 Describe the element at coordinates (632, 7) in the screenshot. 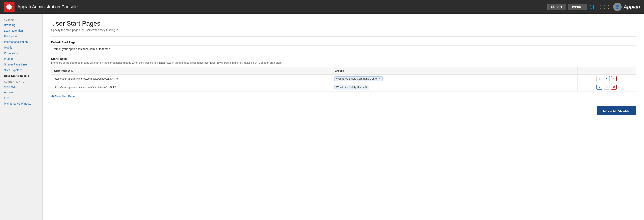

I see `brand-label: Appian` at that location.